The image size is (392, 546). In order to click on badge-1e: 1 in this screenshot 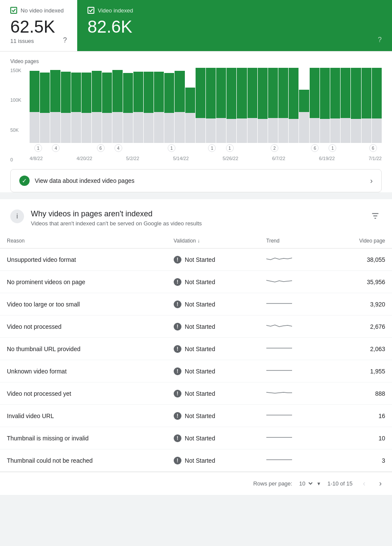, I will do `click(332, 148)`.